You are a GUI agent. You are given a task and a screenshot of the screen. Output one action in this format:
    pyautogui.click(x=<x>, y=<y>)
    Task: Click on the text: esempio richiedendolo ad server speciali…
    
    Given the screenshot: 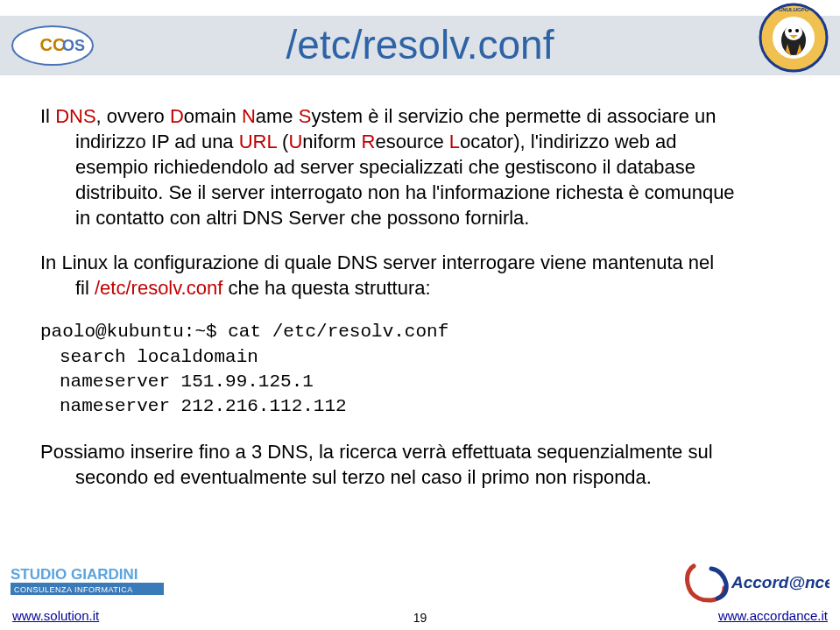 What is the action you would take?
    pyautogui.click(x=420, y=166)
    